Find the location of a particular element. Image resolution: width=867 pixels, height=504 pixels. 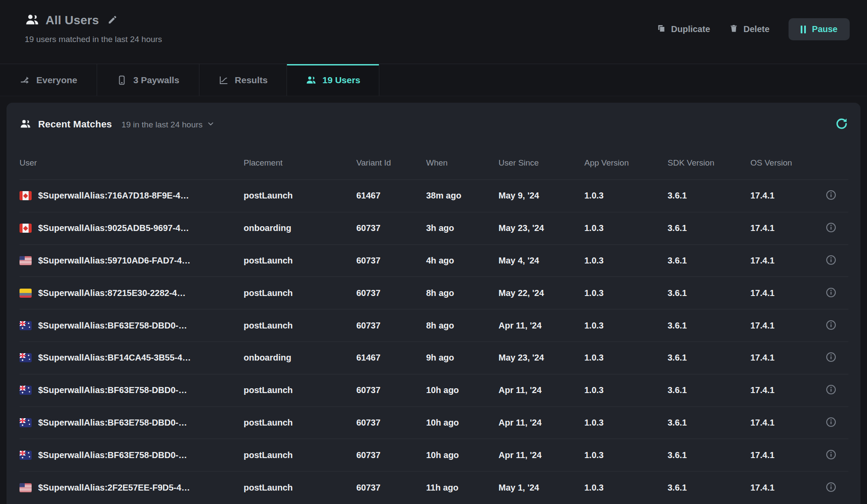

delete-button: Delete is located at coordinates (749, 29).